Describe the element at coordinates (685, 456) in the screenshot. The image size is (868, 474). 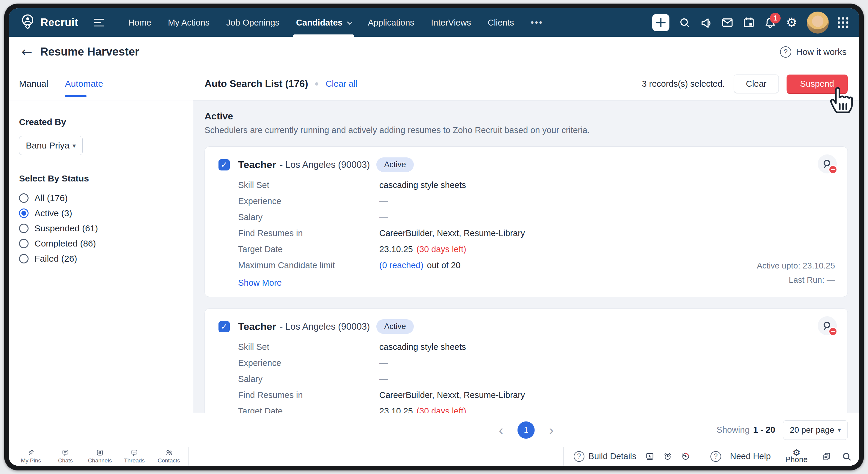
I see `history-icon` at that location.